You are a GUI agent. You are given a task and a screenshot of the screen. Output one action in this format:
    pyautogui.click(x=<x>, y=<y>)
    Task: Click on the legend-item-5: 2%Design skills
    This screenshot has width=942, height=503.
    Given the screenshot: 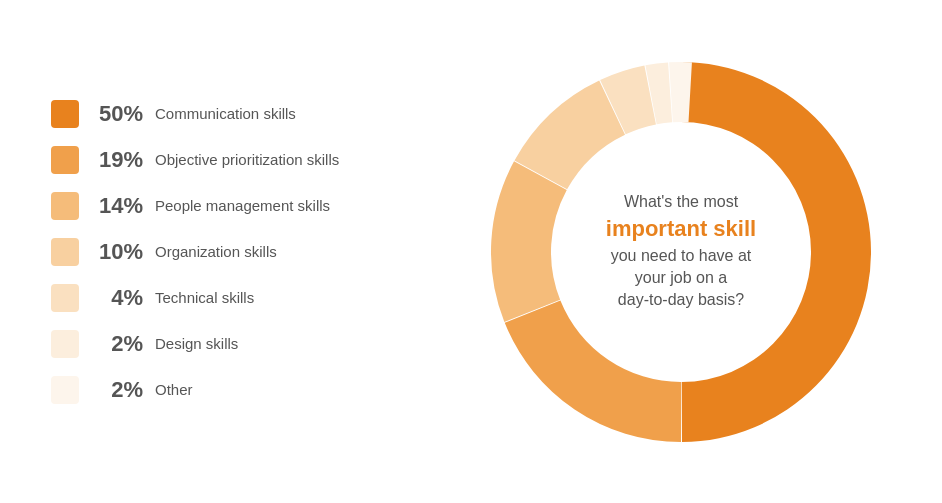 What is the action you would take?
    pyautogui.click(x=231, y=344)
    